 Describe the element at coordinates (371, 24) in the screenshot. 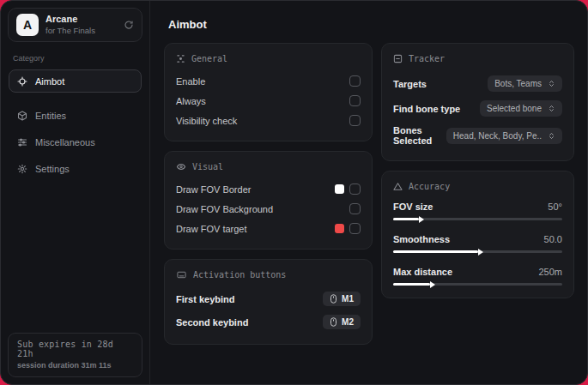

I see `page-title: Aimbot` at that location.